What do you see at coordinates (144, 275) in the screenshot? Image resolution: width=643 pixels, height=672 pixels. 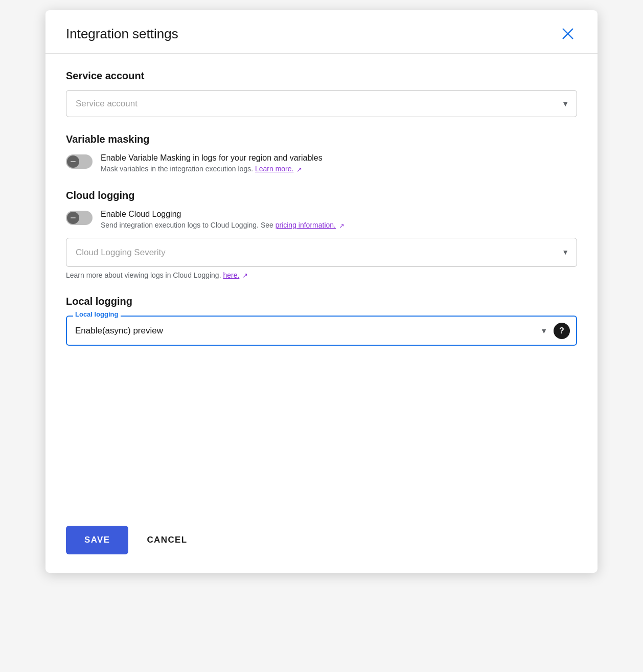 I see `severity-helper-text: Learn more about viewing logs in Cloud L…` at bounding box center [144, 275].